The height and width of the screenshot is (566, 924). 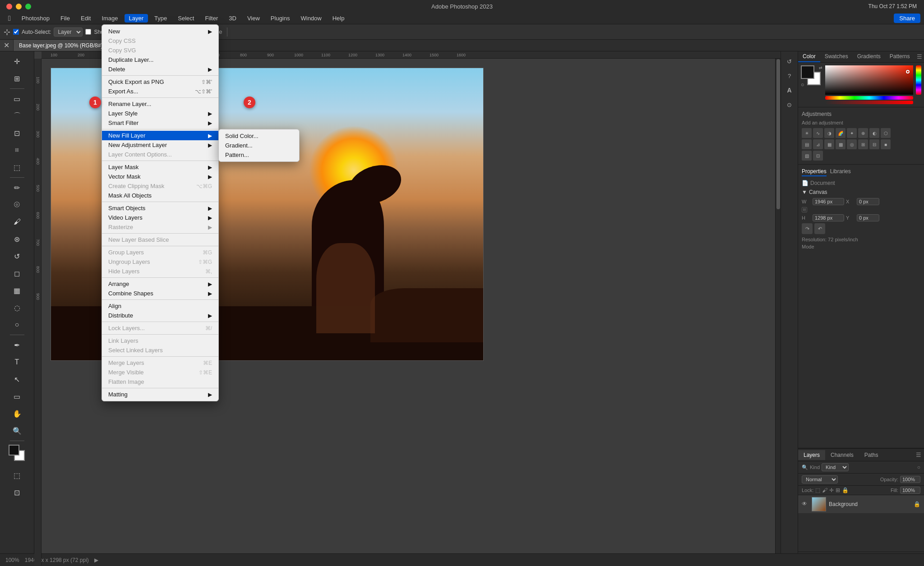 What do you see at coordinates (17, 205) in the screenshot?
I see `tool-spot-heal: ⦾` at bounding box center [17, 205].